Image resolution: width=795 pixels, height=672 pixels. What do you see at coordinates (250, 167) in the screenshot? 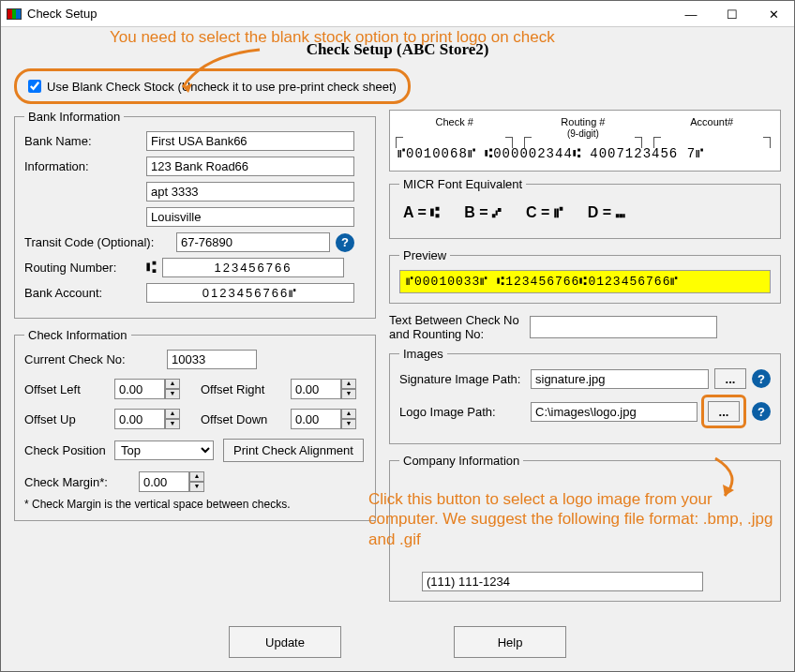
I see `bank-addr1-input` at bounding box center [250, 167].